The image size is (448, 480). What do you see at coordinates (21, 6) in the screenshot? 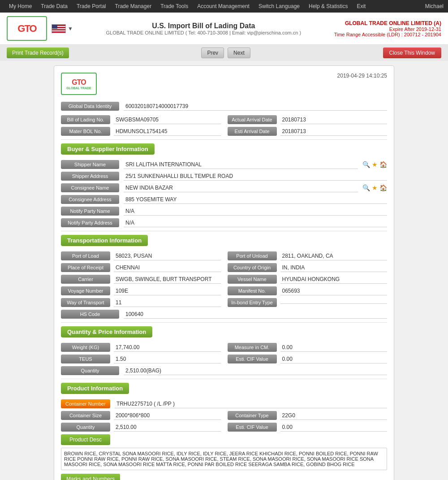
I see `nav-my-home: My Home` at bounding box center [21, 6].